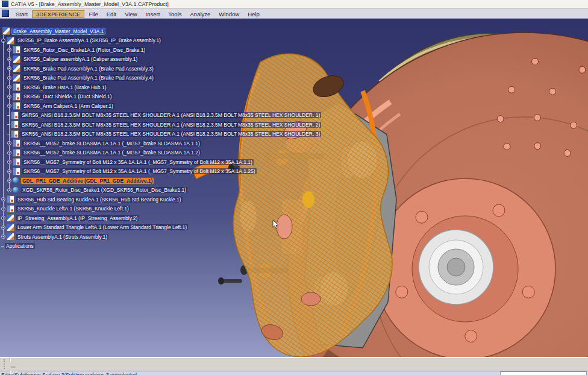 The height and width of the screenshot is (375, 588). What do you see at coordinates (92, 199) in the screenshot?
I see `tree-item: +SKR56_Hub Std Bearing KuckleA.1 (SKR56_…` at bounding box center [92, 199].